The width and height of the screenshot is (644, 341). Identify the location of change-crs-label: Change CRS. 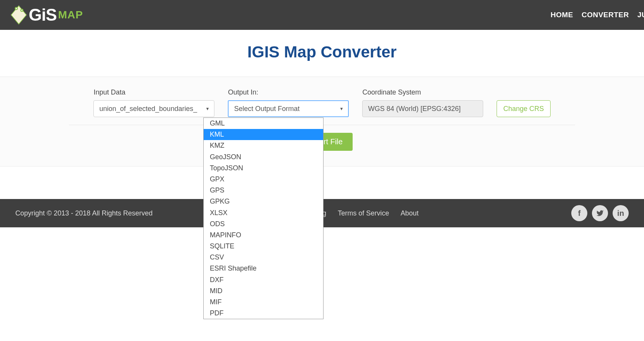
(523, 109).